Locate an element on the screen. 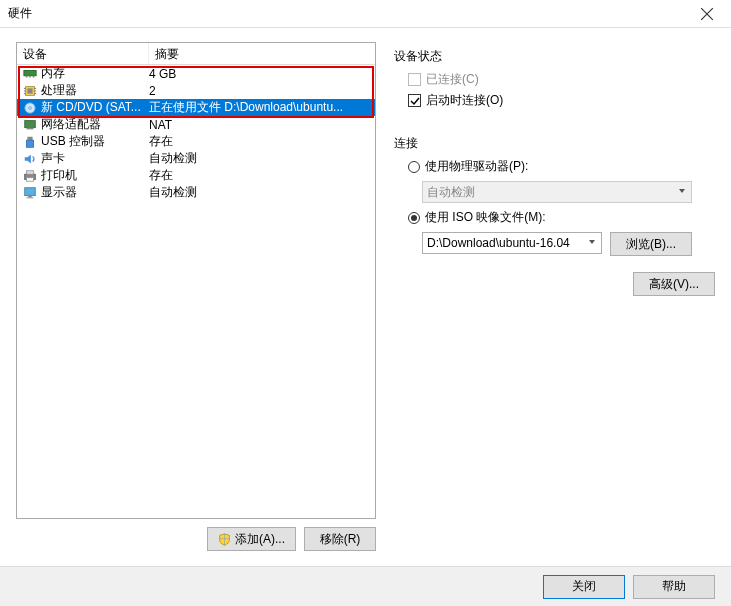  table-row: 打印机存在 is located at coordinates (196, 176).